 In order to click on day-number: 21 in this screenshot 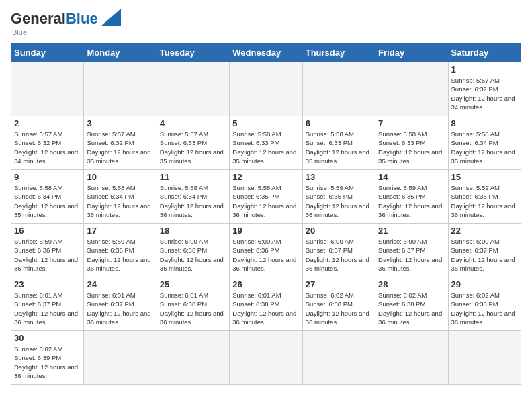, I will do `click(411, 231)`.